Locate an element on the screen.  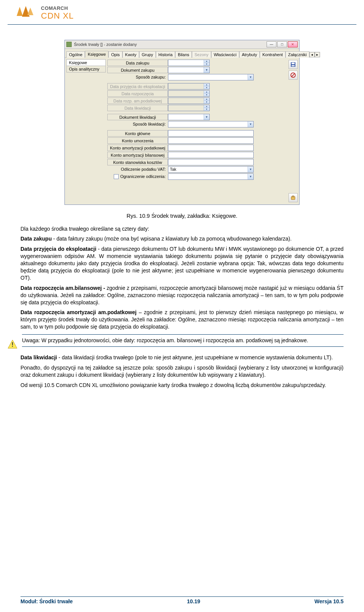
tab-scroll-left: ◄ is located at coordinates (312, 55).